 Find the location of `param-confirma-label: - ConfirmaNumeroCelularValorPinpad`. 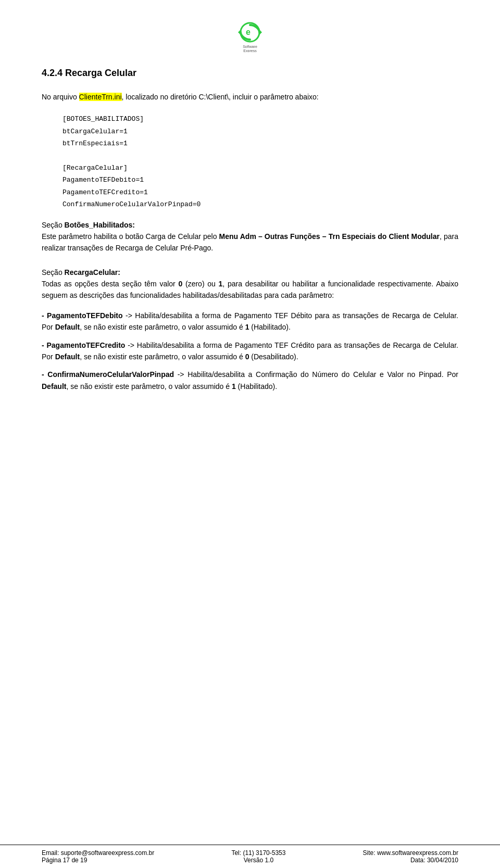

param-confirma-label: - ConfirmaNumeroCelularValorPinpad is located at coordinates (108, 374).